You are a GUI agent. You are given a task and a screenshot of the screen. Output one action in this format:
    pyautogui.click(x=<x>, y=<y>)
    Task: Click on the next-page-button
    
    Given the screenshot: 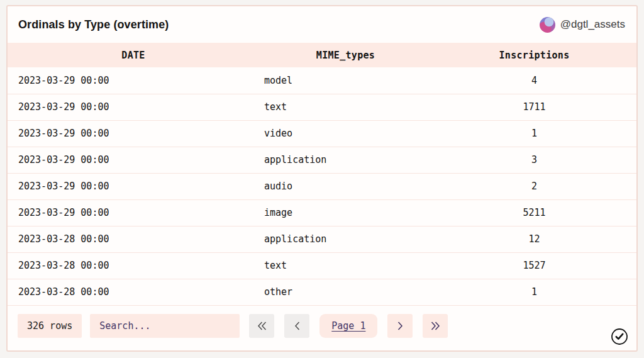 What is the action you would take?
    pyautogui.click(x=400, y=326)
    